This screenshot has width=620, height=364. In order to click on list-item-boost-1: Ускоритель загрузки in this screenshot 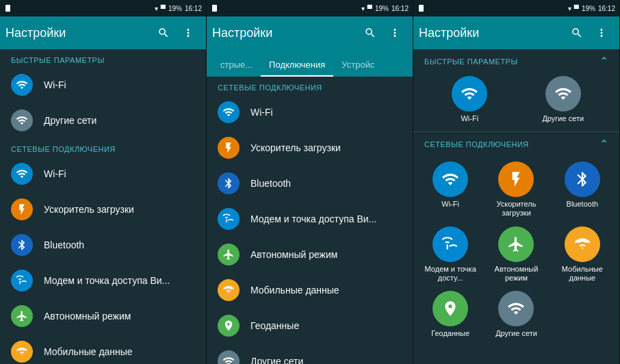, I will do `click(103, 209)`.